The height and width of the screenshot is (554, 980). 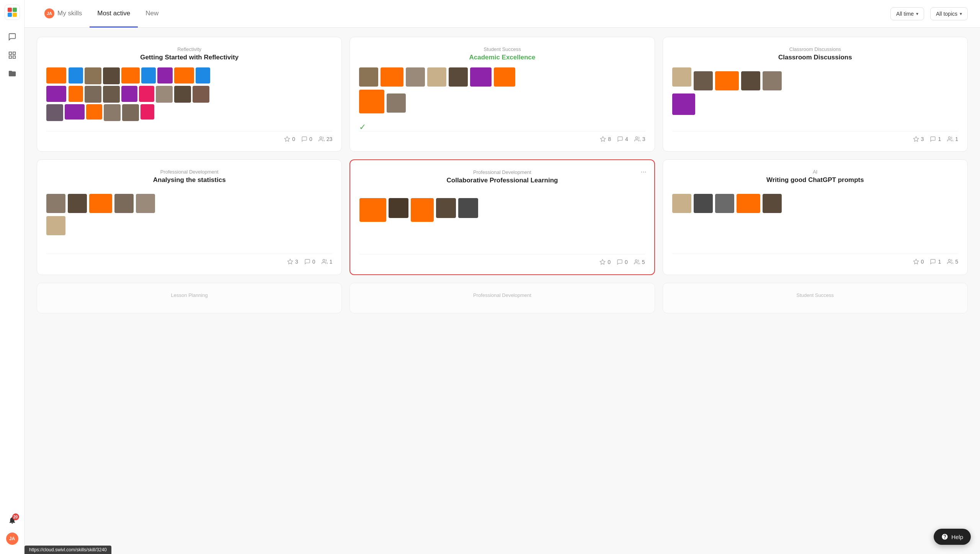 What do you see at coordinates (929, 14) in the screenshot?
I see `header-filters: All time ▾ All topics ▾` at bounding box center [929, 14].